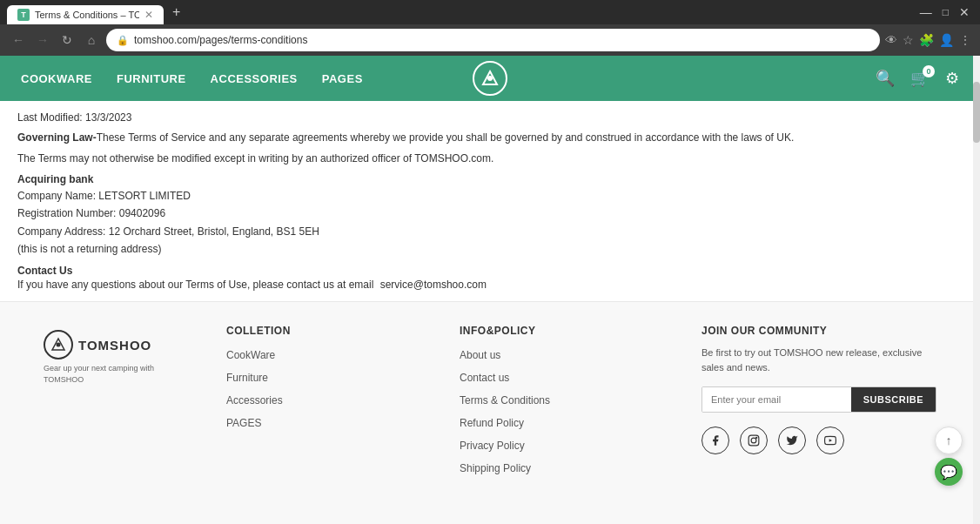  Describe the element at coordinates (151, 78) in the screenshot. I see `nav-furniture: FURNITURE` at that location.